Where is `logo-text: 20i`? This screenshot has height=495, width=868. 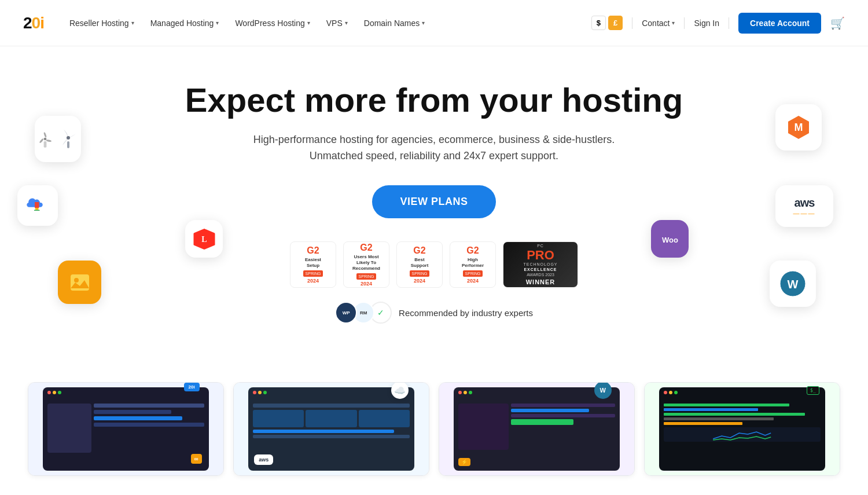 logo-text: 20i is located at coordinates (34, 23).